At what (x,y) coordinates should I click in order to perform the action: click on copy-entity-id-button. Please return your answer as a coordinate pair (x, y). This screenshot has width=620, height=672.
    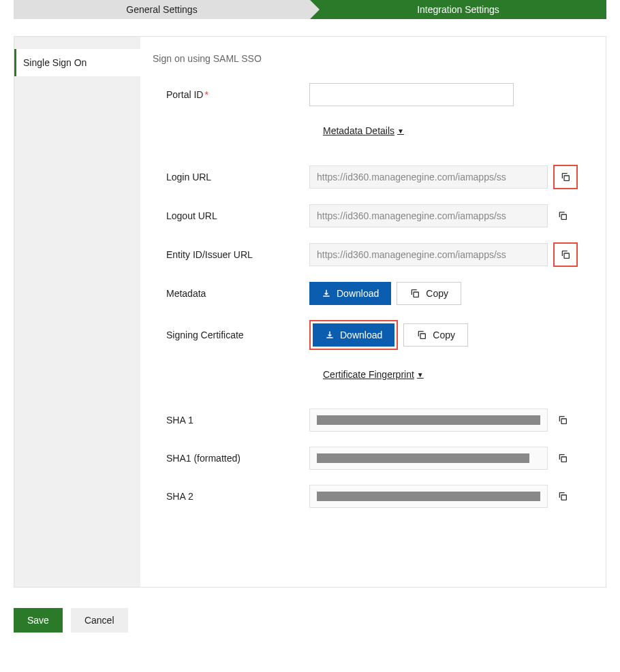
    Looking at the image, I should click on (565, 255).